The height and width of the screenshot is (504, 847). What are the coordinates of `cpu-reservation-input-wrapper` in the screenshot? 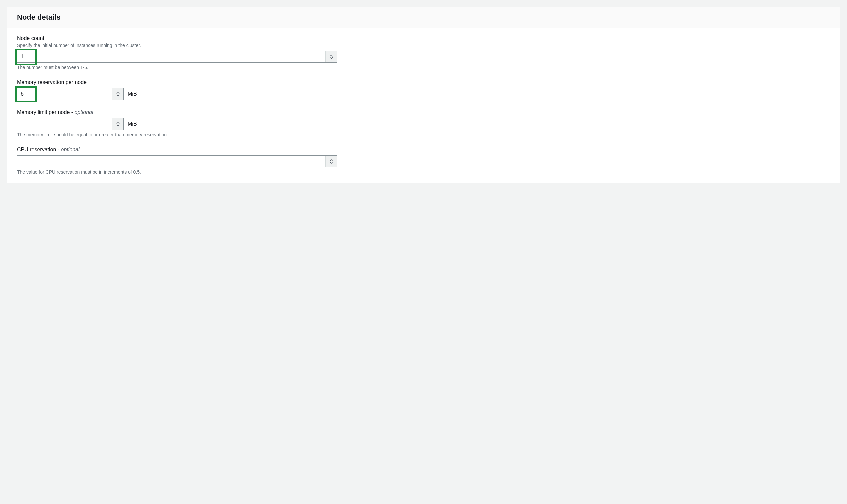 It's located at (177, 161).